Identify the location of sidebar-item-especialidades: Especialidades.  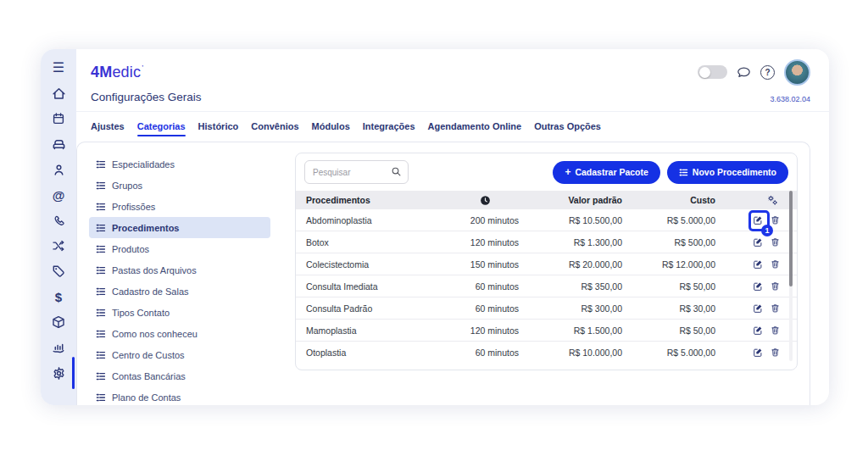
(180, 164).